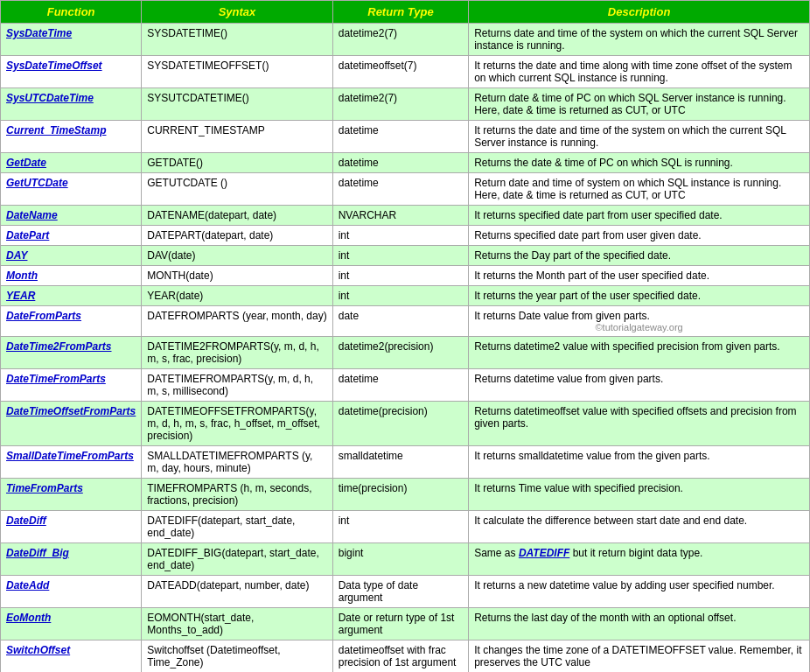 Image resolution: width=810 pixels, height=672 pixels. What do you see at coordinates (406, 592) in the screenshot?
I see `table-row: DateAddDATEADD(datepart, number, date)Da…` at bounding box center [406, 592].